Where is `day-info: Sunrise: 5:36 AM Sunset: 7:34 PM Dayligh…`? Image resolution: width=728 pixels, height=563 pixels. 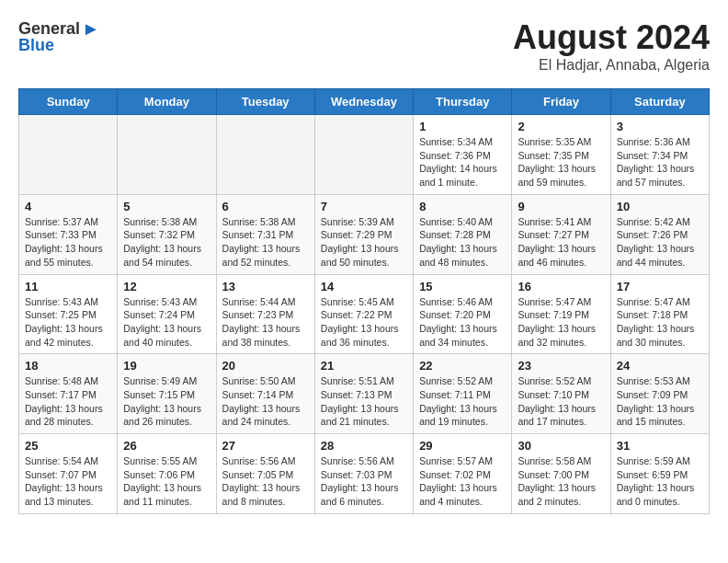 day-info: Sunrise: 5:36 AM Sunset: 7:34 PM Dayligh… is located at coordinates (660, 162).